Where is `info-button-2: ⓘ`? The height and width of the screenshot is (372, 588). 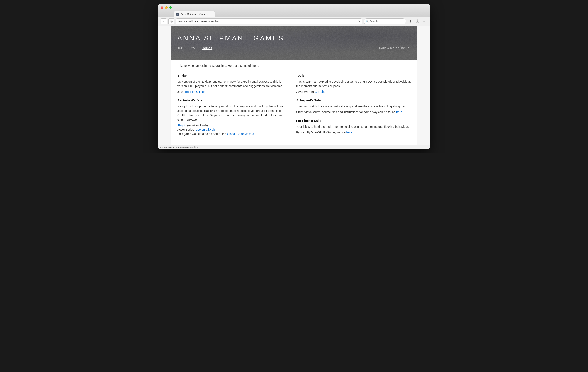 info-button-2: ⓘ is located at coordinates (418, 21).